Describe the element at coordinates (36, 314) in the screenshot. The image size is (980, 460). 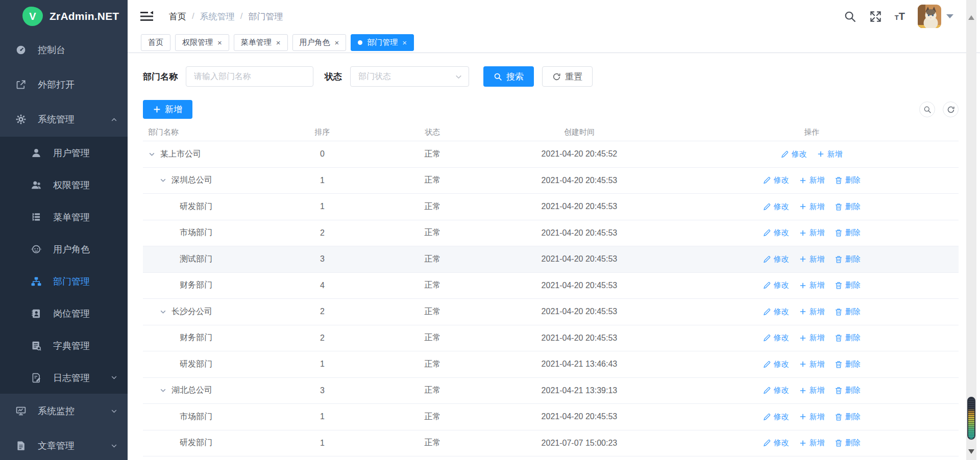
I see `badge-icon` at that location.